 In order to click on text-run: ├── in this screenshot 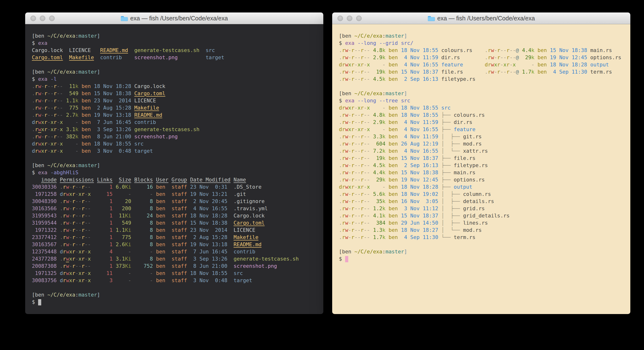, I will do `click(448, 115)`.